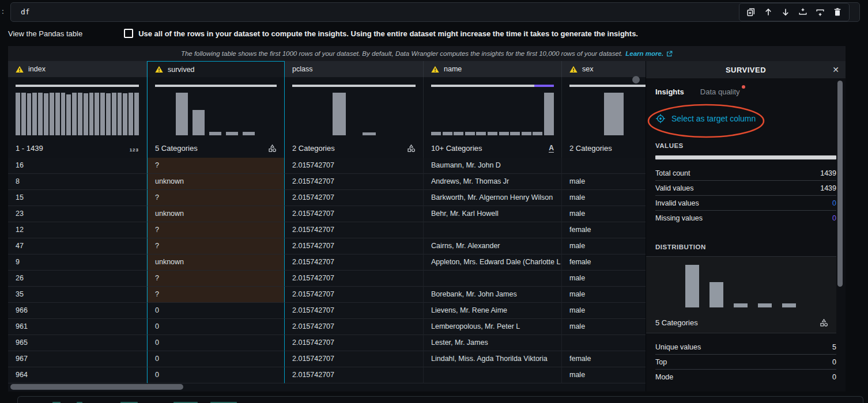 Image resolution: width=868 pixels, height=403 pixels. Describe the element at coordinates (493, 166) in the screenshot. I see `cell-name: Baumann, Mr. John D` at that location.